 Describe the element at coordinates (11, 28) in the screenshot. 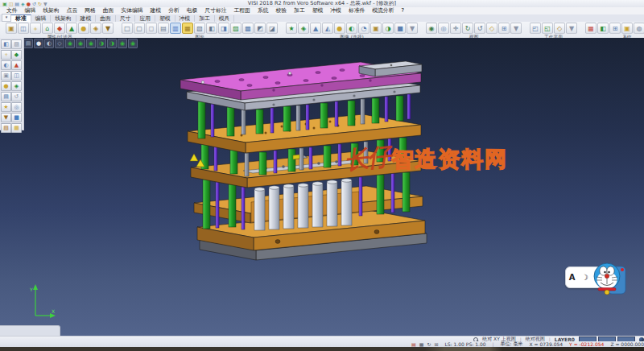

I see `attribute-paint-icon: ▣` at that location.